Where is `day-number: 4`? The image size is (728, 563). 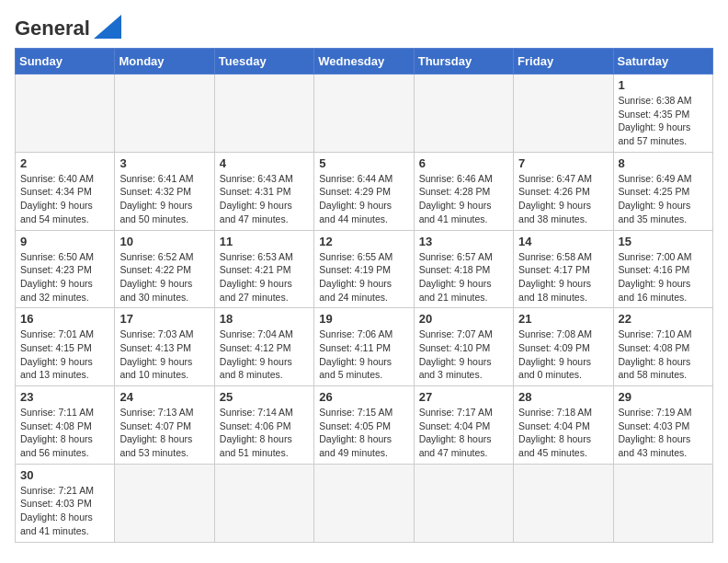
day-number: 4 is located at coordinates (265, 164).